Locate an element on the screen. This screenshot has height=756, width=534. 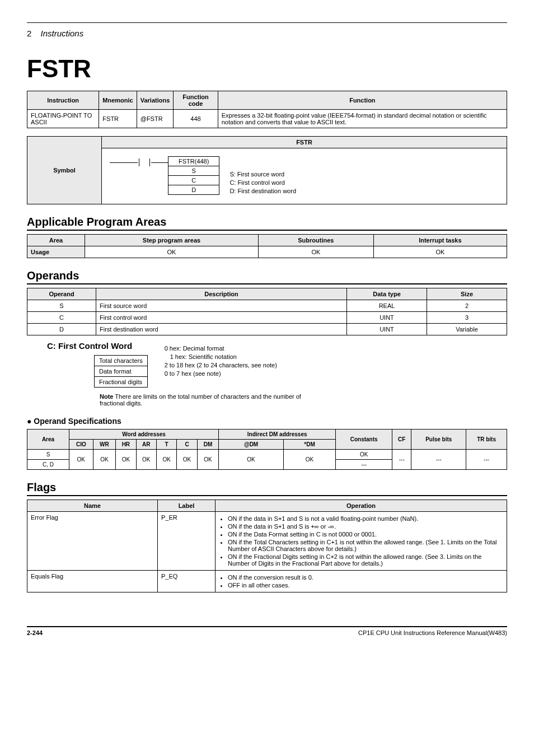
cell-mnemonic: FSTR is located at coordinates (118, 119).